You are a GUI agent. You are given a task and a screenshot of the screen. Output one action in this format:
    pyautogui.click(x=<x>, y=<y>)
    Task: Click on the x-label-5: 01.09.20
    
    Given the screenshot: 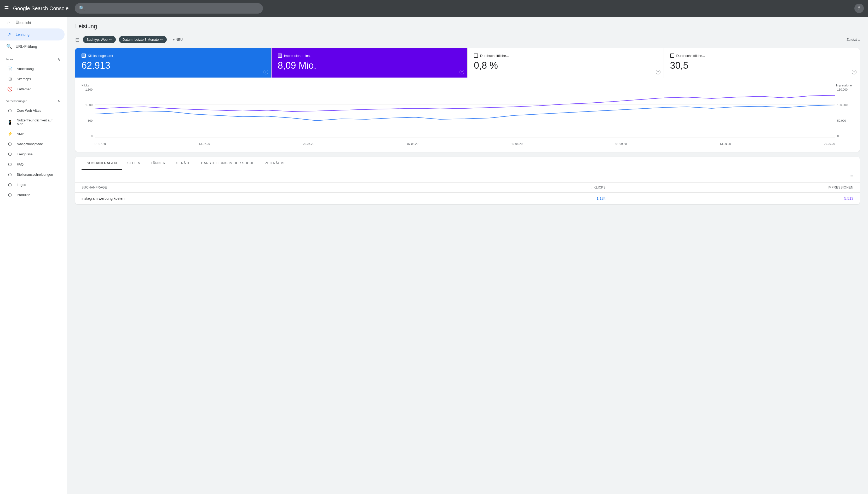 What is the action you would take?
    pyautogui.click(x=621, y=144)
    